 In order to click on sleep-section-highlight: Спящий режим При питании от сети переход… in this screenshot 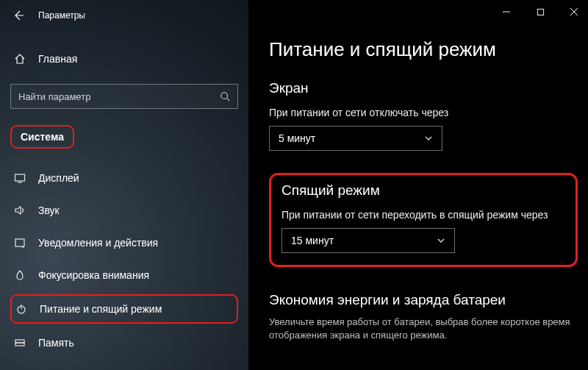, I will do `click(423, 220)`.